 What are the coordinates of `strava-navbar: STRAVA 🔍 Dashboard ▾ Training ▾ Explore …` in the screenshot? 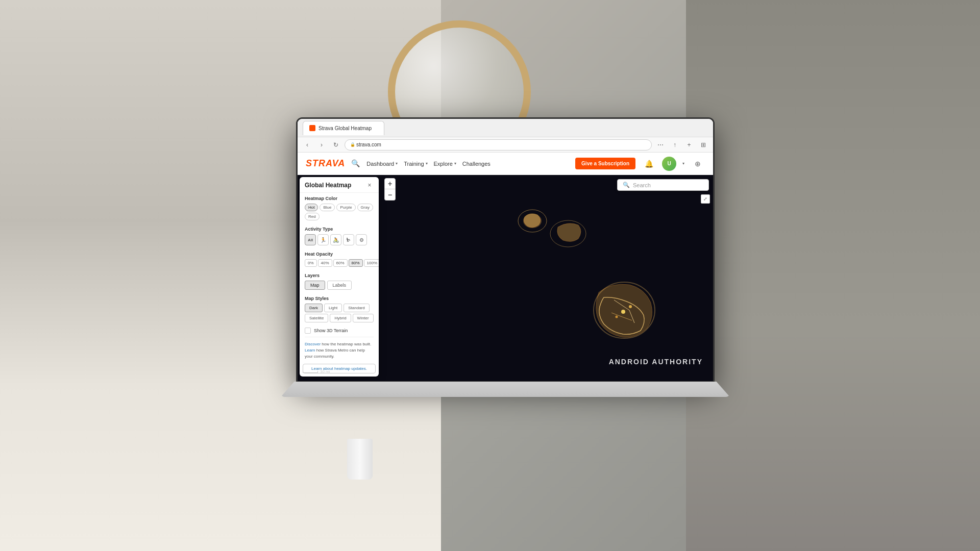 It's located at (505, 164).